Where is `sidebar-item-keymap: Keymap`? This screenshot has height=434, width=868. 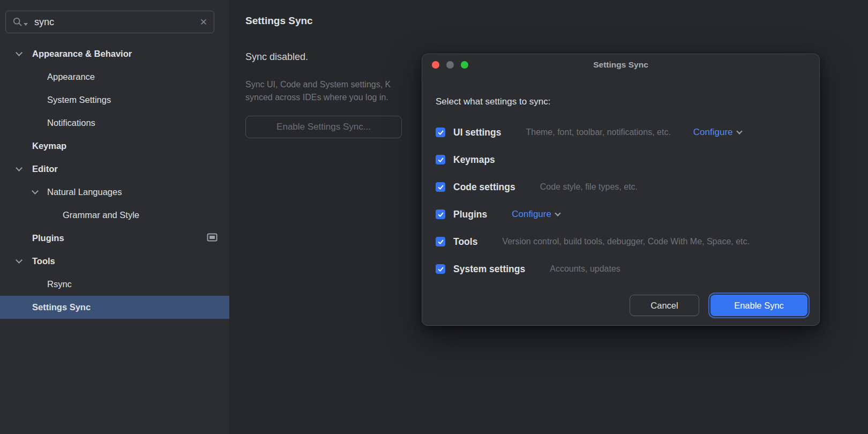 sidebar-item-keymap: Keymap is located at coordinates (115, 146).